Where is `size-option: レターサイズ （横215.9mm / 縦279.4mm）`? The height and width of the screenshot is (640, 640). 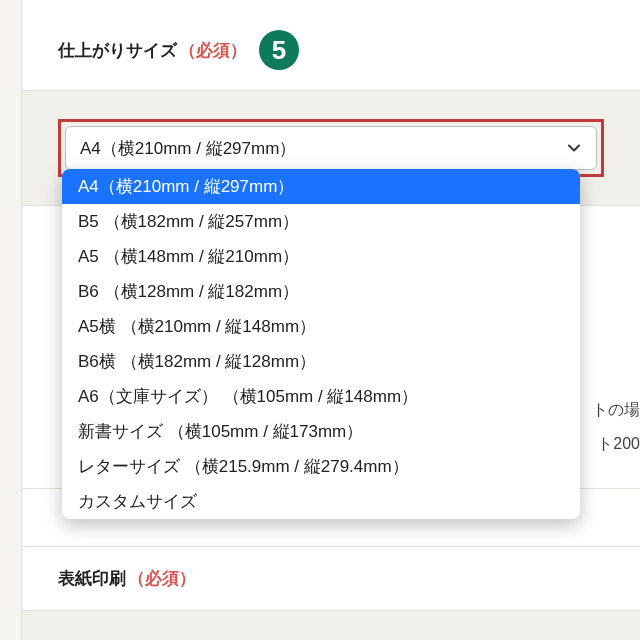 size-option: レターサイズ （横215.9mm / 縦279.4mm） is located at coordinates (321, 466).